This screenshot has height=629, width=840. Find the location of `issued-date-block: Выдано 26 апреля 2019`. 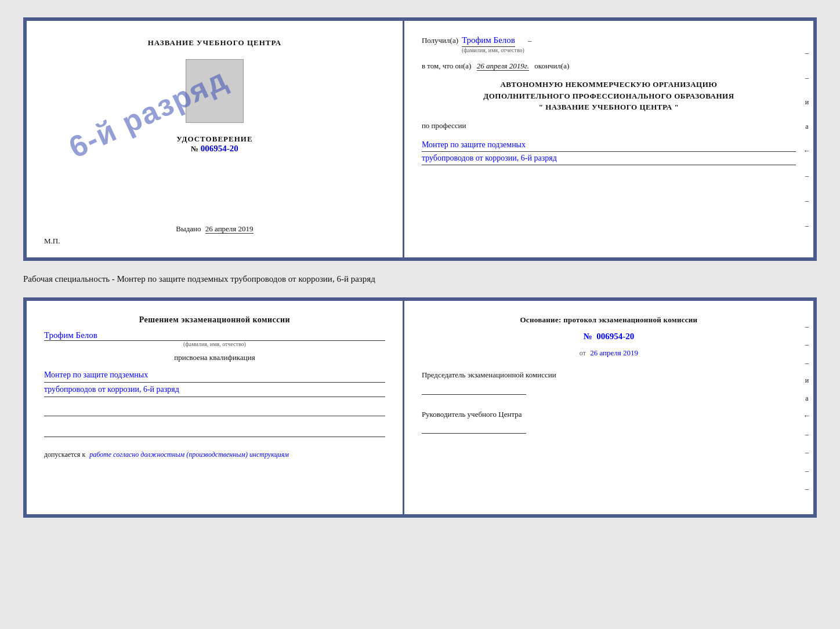

issued-date-block: Выдано 26 апреля 2019 is located at coordinates (215, 226).